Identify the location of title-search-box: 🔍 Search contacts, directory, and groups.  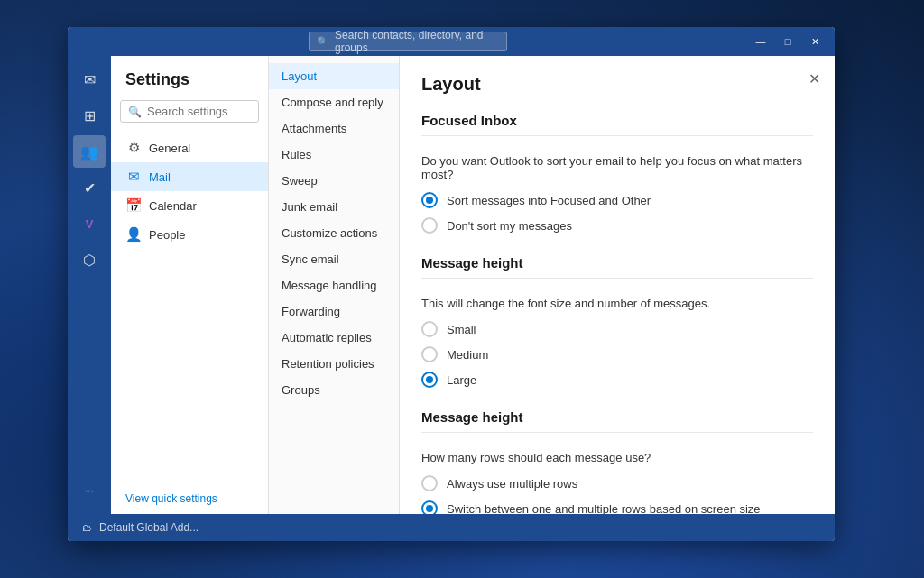
(408, 41).